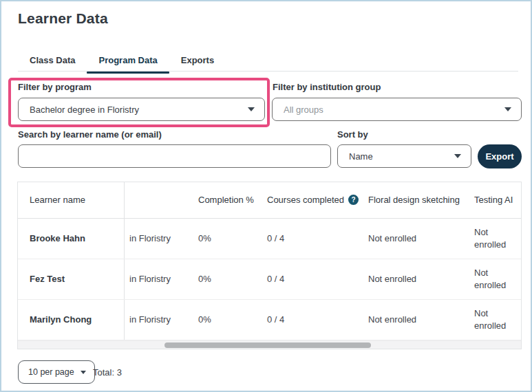  Describe the element at coordinates (354, 199) in the screenshot. I see `help-icon: ?` at that location.